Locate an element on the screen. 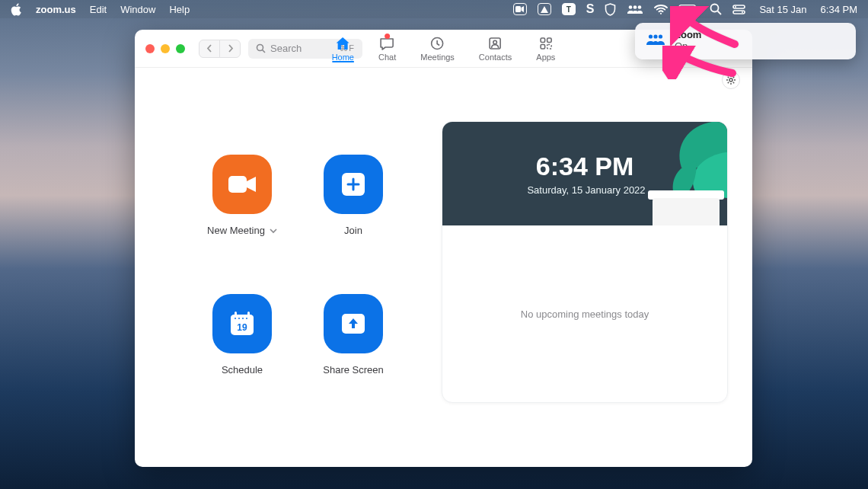 The image size is (868, 489). share-screen-action: Share Screen is located at coordinates (353, 349).